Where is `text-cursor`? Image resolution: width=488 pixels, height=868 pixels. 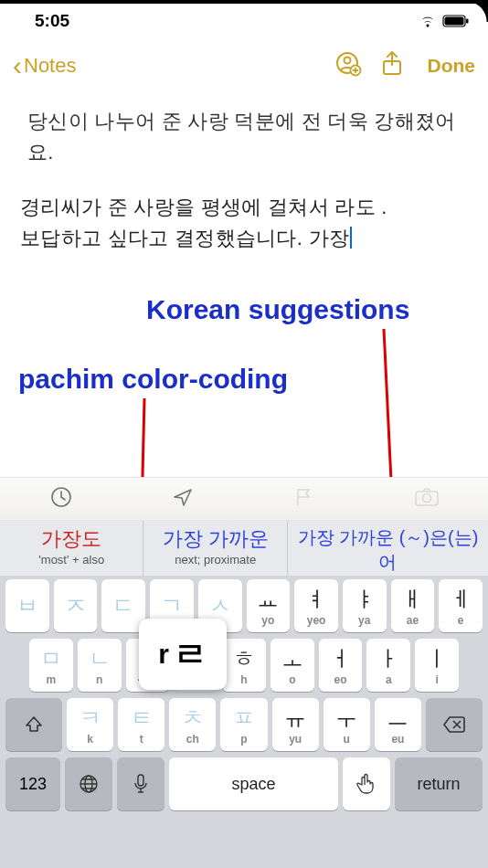 text-cursor is located at coordinates (351, 238).